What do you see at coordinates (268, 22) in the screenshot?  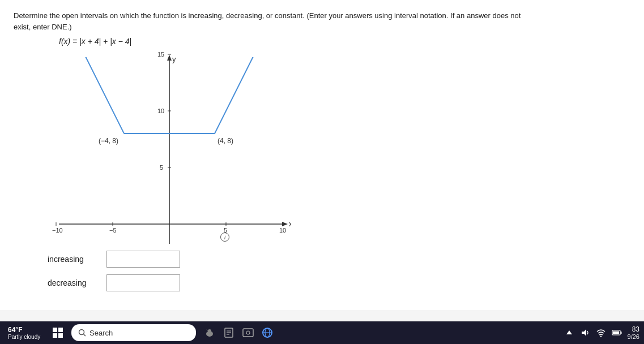 I see `problem-instruction: Determine the open intervals on which th…` at bounding box center [268, 22].